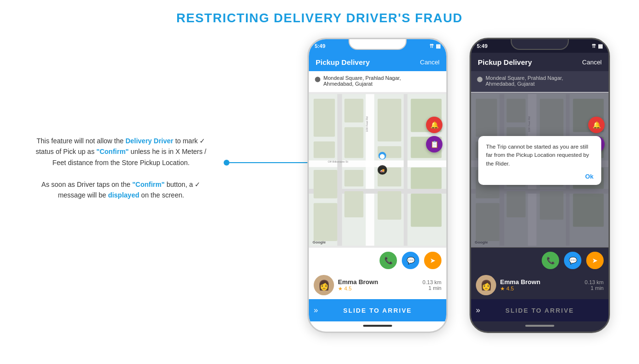  What do you see at coordinates (379, 288) in the screenshot?
I see `driver-rating-1: ★ 4.5` at bounding box center [379, 288].